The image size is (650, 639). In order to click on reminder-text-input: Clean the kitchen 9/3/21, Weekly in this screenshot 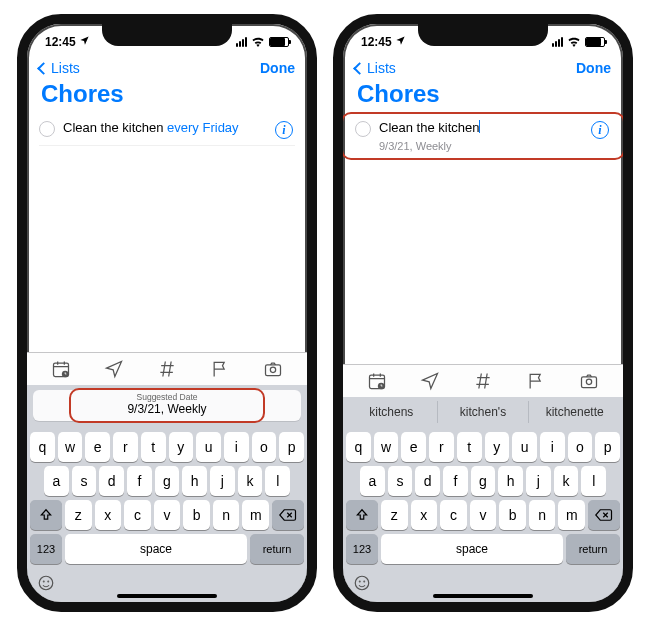, I will do `click(481, 136)`.